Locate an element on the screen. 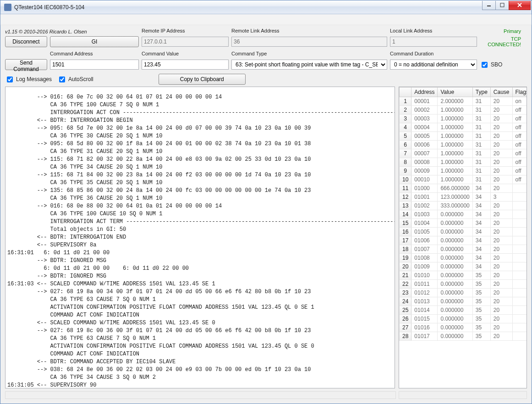 The image size is (532, 404). cell-rownum: 22 is located at coordinates (406, 284).